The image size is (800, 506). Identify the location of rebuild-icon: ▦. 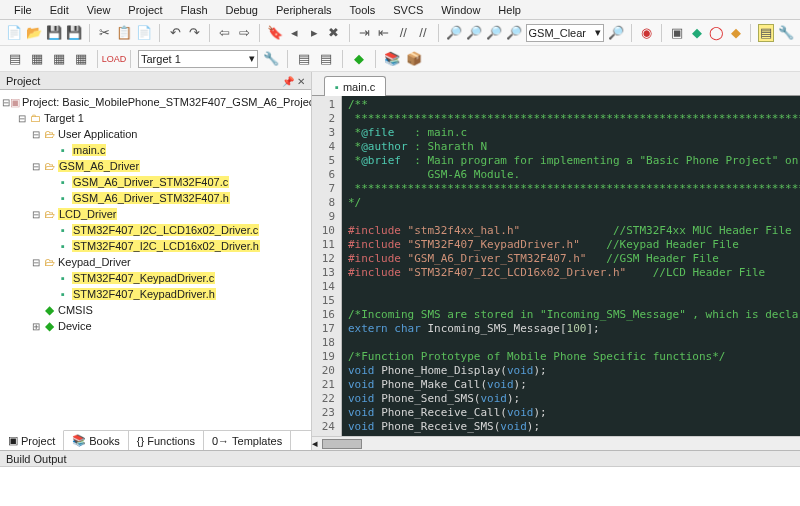
(59, 59).